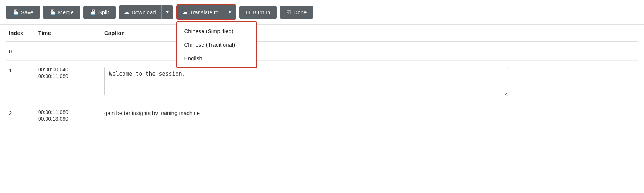  I want to click on download-chevron-icon: ▼, so click(167, 12).